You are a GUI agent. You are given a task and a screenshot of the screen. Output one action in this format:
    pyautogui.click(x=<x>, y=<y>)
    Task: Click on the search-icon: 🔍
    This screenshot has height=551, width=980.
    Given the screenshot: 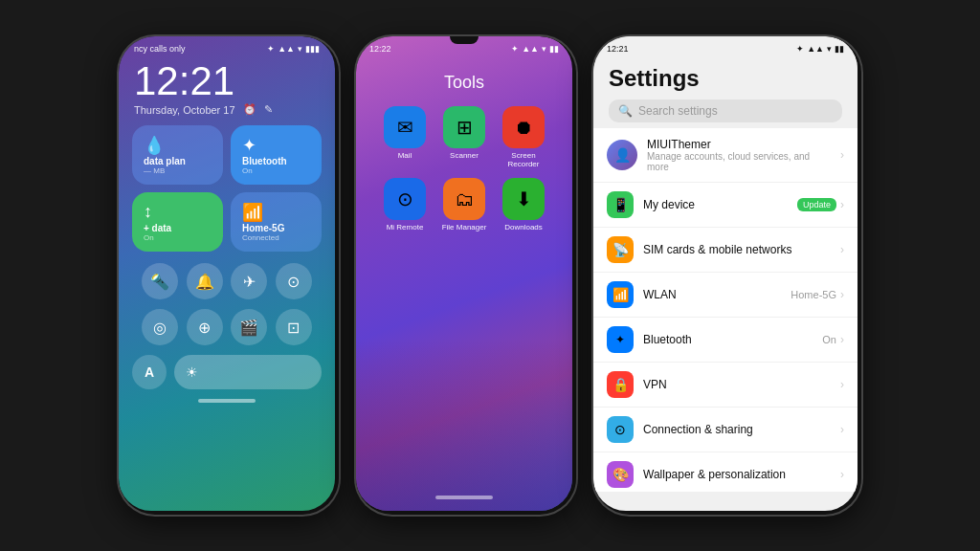 What is the action you would take?
    pyautogui.click(x=626, y=111)
    